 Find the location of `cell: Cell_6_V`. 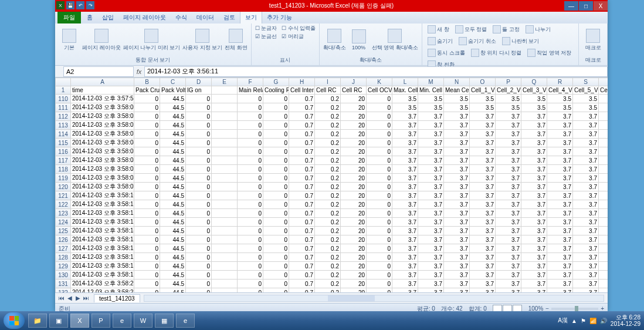

cell: Cell_6_V is located at coordinates (604, 90).